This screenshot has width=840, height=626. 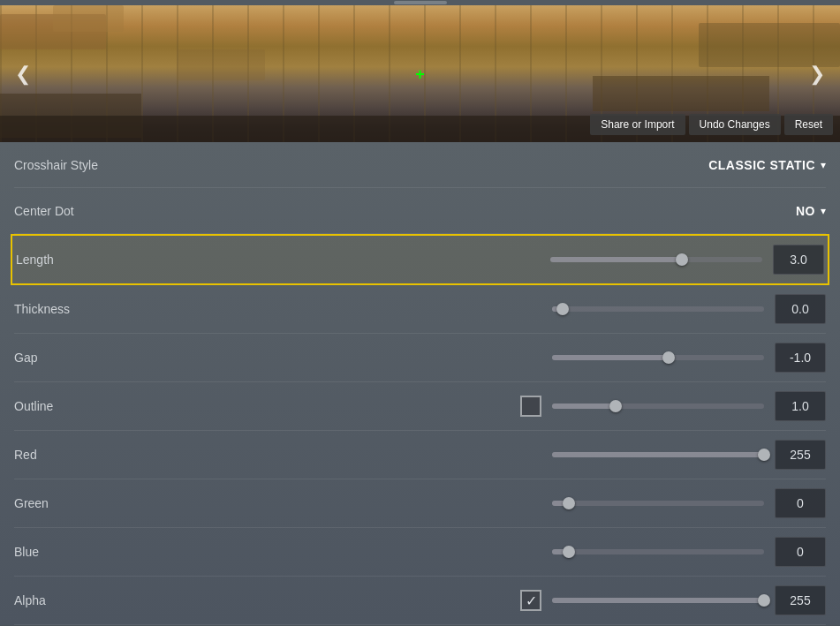 I want to click on alpha-slider, so click(x=658, y=600).